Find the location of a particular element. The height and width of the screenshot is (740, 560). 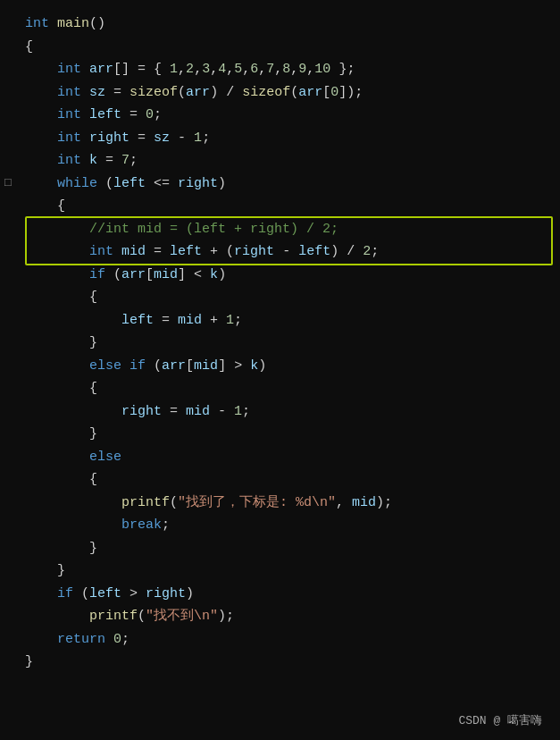

token-kw: else is located at coordinates (105, 458).